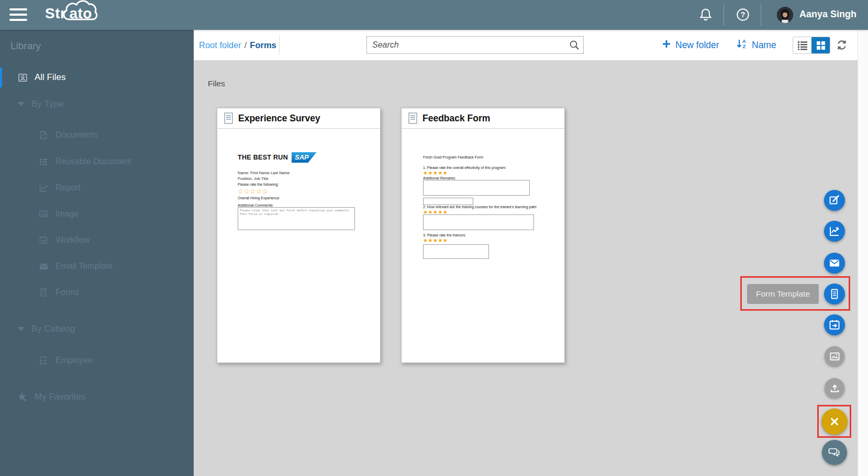  I want to click on sidebar-item-image: Image, so click(97, 214).